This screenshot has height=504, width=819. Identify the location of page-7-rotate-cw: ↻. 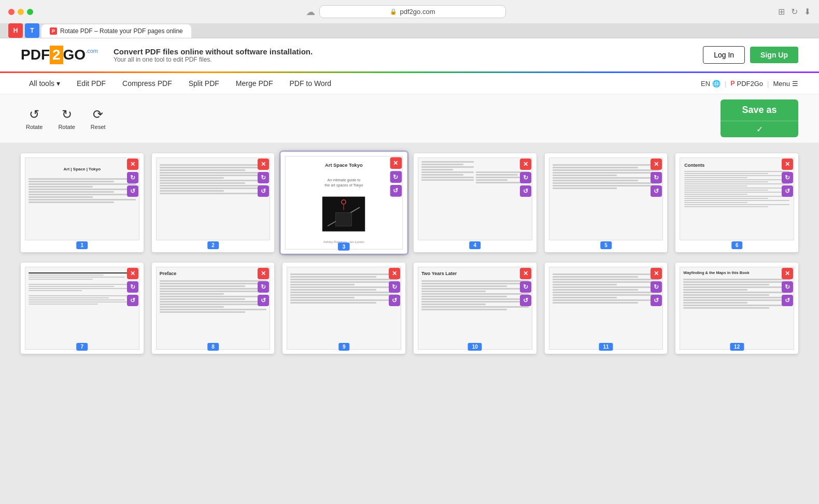
(133, 287).